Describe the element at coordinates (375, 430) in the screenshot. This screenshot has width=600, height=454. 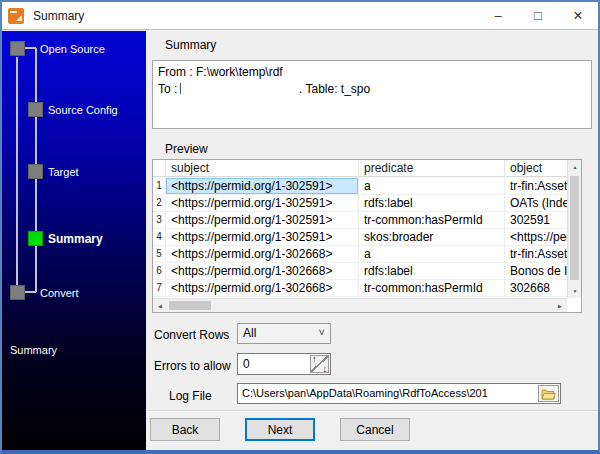
I see `cancel-button: Cancel` at that location.